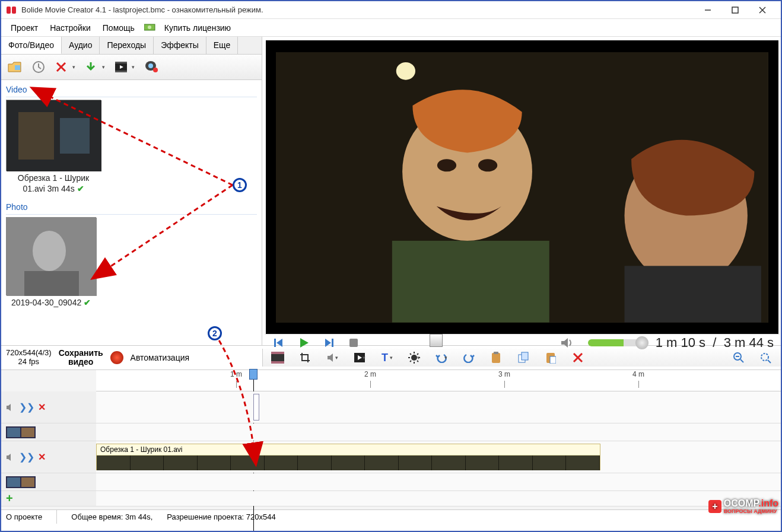 The image size is (782, 532). I want to click on timeline-toolbar: T, so click(522, 358).